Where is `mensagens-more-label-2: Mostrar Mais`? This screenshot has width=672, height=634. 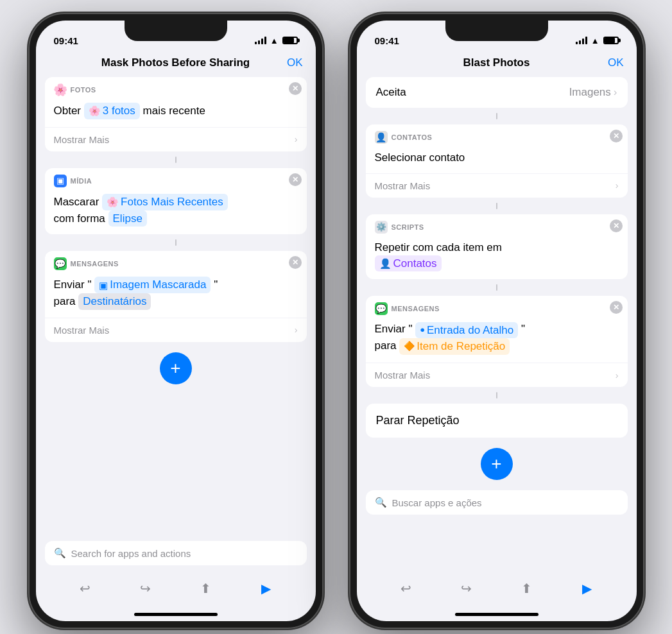 mensagens-more-label-2: Mostrar Mais is located at coordinates (403, 375).